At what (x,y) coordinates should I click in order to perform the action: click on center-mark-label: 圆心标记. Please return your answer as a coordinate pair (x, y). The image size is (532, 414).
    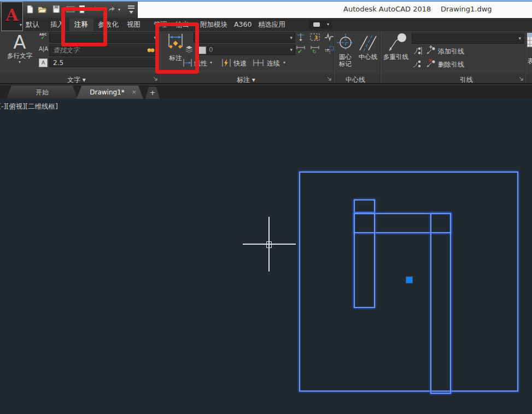
    Looking at the image, I should click on (346, 61).